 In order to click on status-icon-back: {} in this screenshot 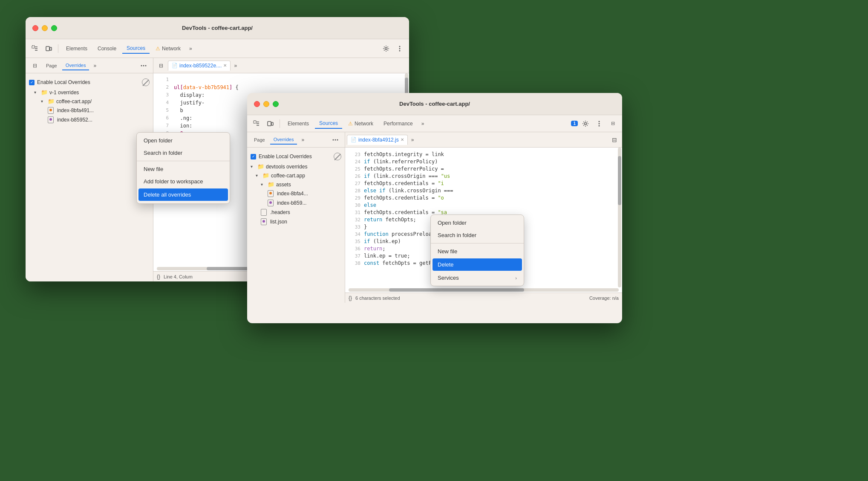, I will do `click(159, 277)`.